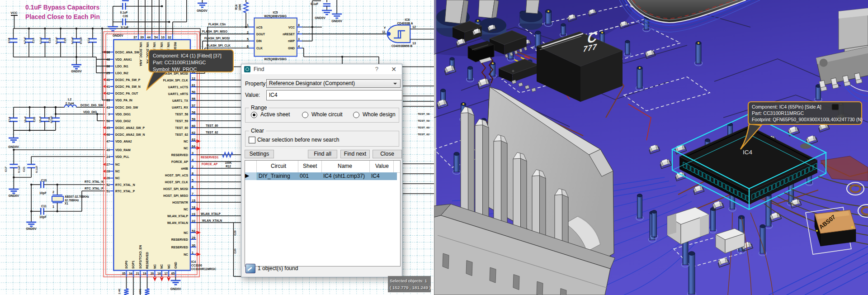  I want to click on svg-text: W25Q80BVSNIG, so click(275, 16).